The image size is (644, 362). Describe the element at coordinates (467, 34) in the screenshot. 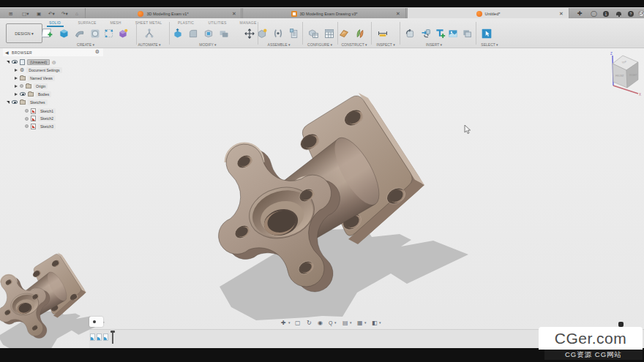

I see `decal-icon` at that location.